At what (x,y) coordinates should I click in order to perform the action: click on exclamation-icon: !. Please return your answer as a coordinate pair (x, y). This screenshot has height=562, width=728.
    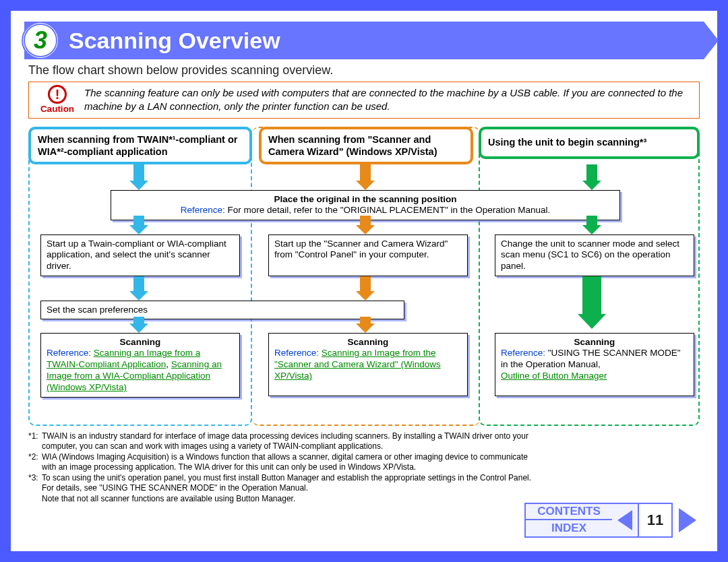
    Looking at the image, I should click on (57, 94).